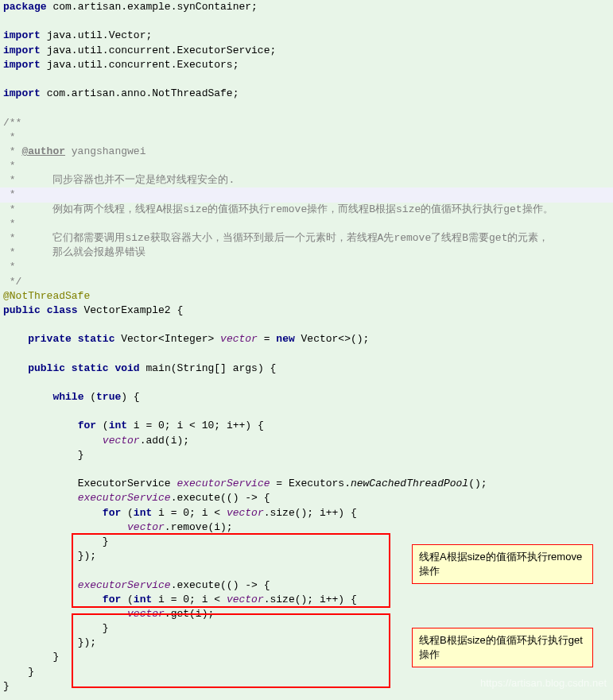 The width and height of the screenshot is (613, 700). I want to click on code-line: import java.util.concurrent.ExecutorServ…, so click(307, 51).